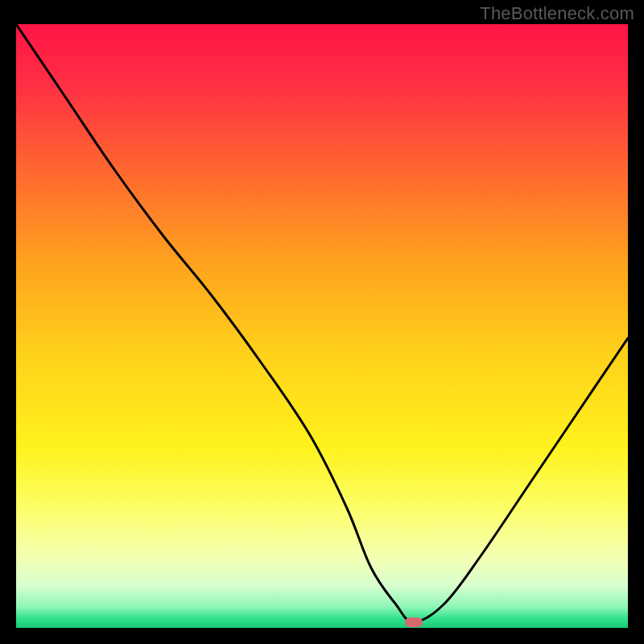 The height and width of the screenshot is (644, 644). Describe the element at coordinates (557, 14) in the screenshot. I see `watermark-text: TheBottleneck.com` at that location.